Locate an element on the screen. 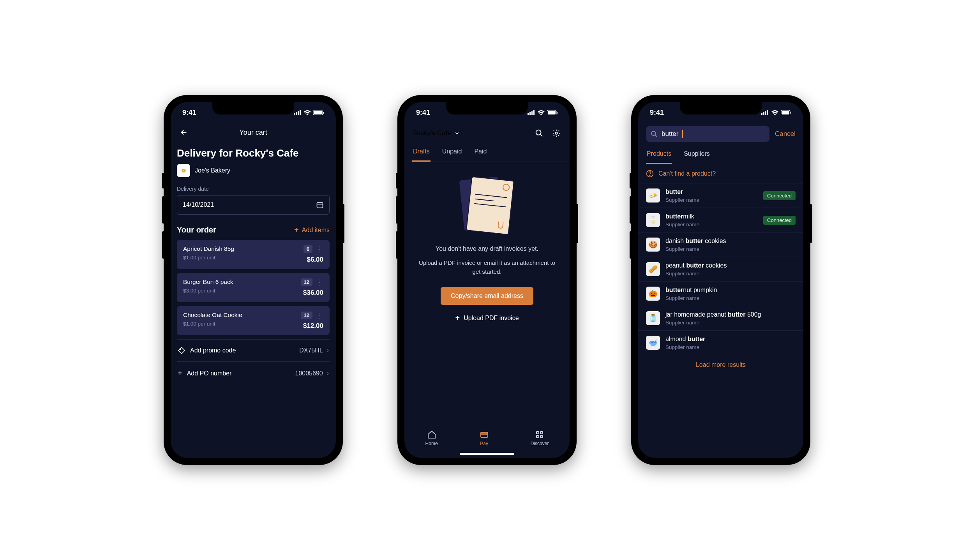 The width and height of the screenshot is (974, 560). nav-discover: Discover is located at coordinates (540, 438).